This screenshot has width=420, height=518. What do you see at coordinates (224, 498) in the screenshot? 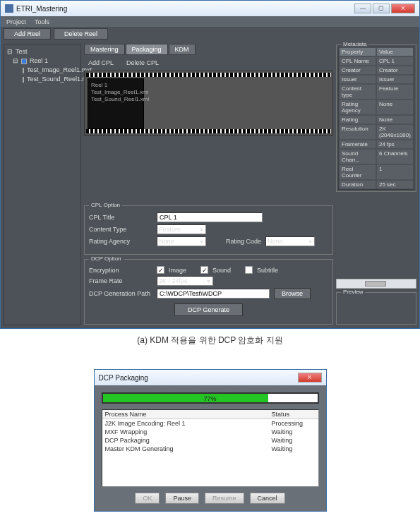
I see `resume-button: Resume` at bounding box center [224, 498].